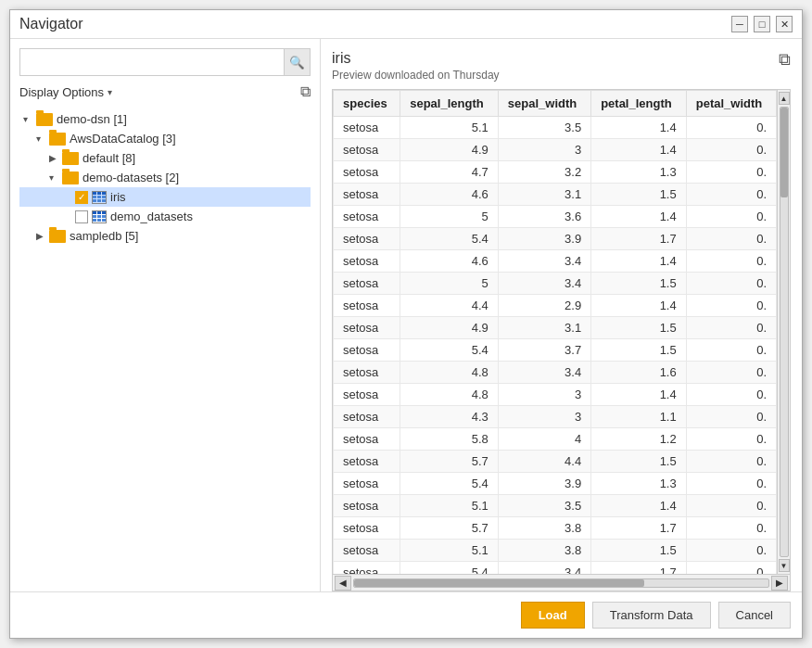 This screenshot has height=648, width=812. I want to click on footer: Load Transform Data Cancel, so click(406, 615).